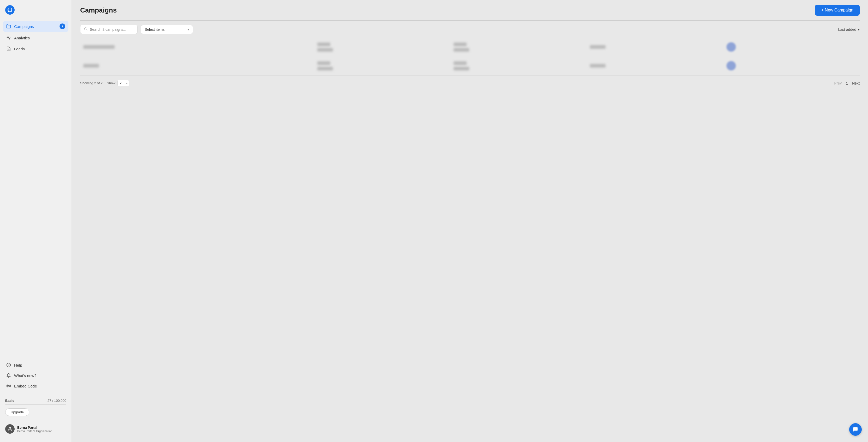 This screenshot has height=442, width=868. Describe the element at coordinates (856, 83) in the screenshot. I see `next-button: Next` at that location.